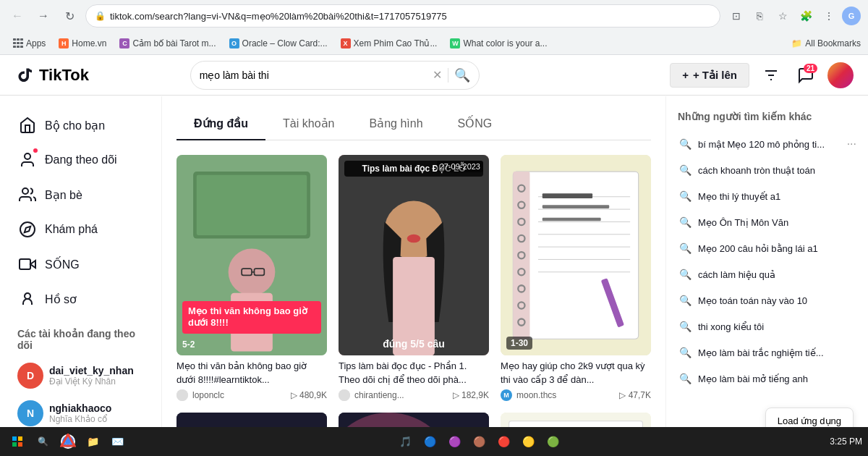 The width and height of the screenshot is (868, 456). What do you see at coordinates (52, 75) in the screenshot?
I see `tiktok-logo: TikTok` at bounding box center [52, 75].